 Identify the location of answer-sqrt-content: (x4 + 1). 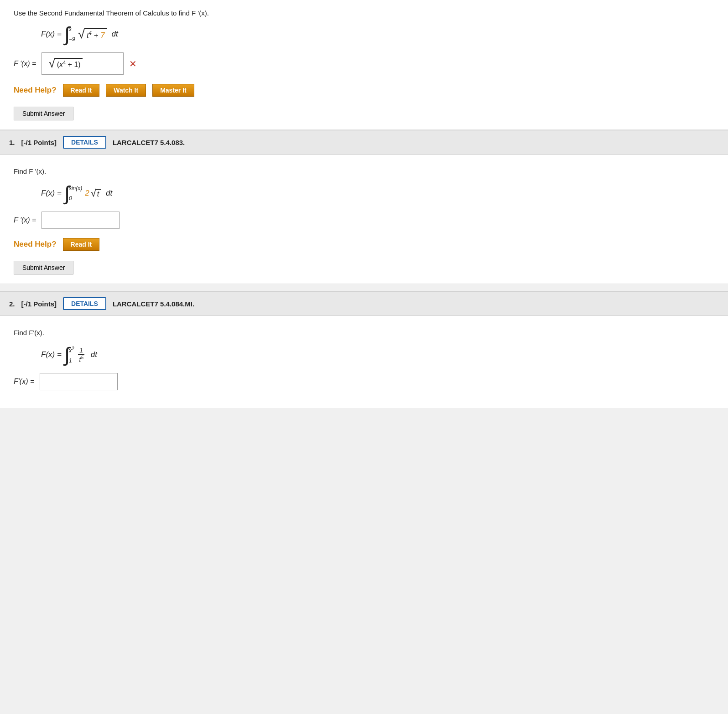
(69, 63).